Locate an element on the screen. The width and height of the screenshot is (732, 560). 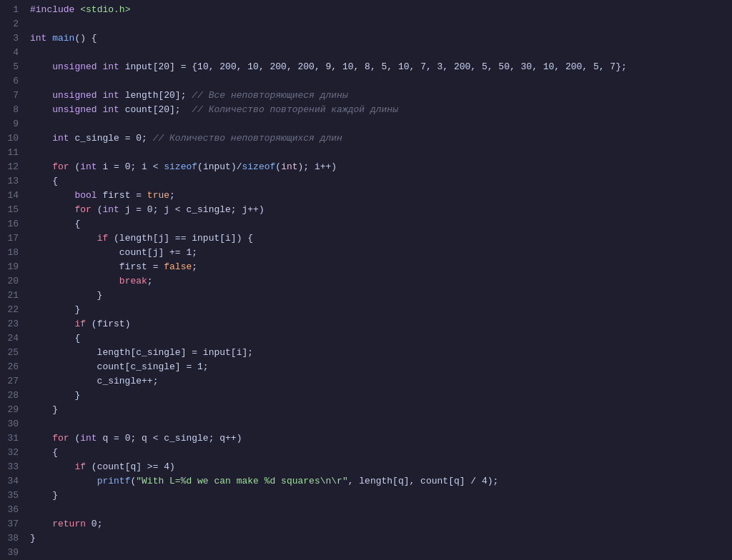
line-number: 29 is located at coordinates (12, 410).